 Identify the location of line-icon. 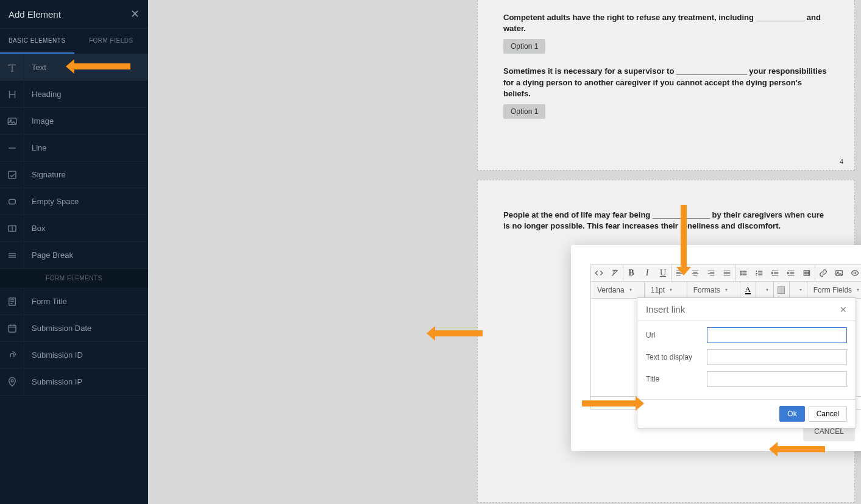
(12, 148).